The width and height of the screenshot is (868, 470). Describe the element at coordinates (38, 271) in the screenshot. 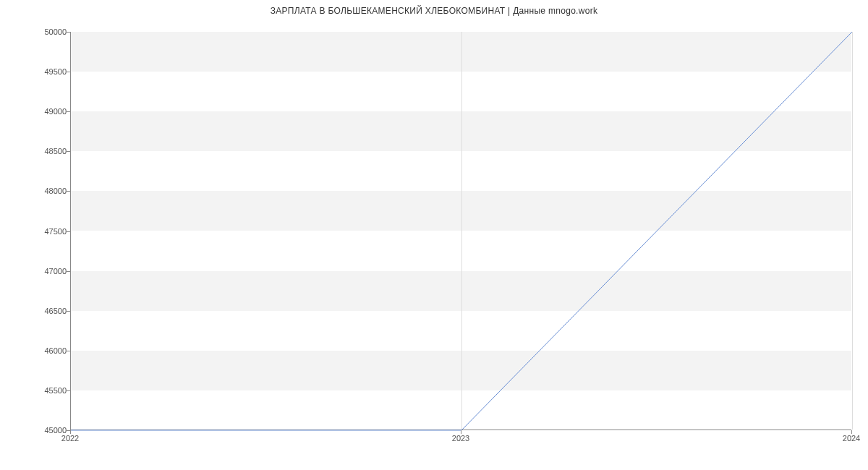

I see `y-axis-tick-label: 47000` at that location.